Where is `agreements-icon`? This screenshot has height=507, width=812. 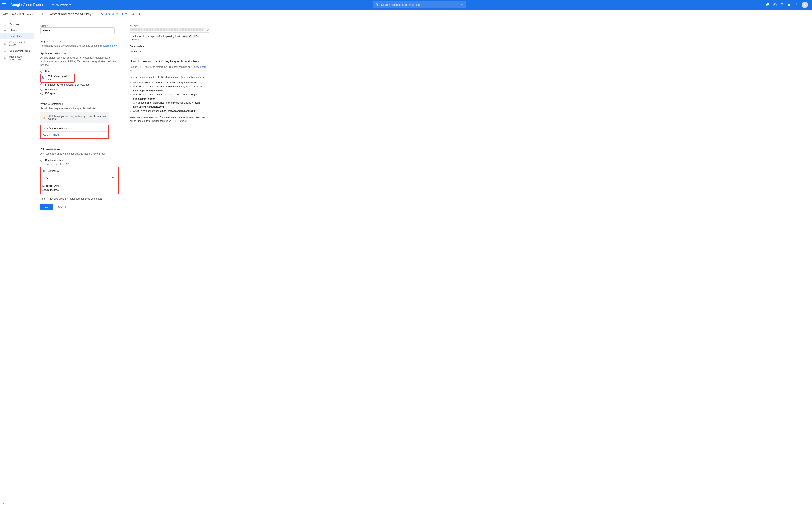
agreements-icon is located at coordinates (5, 58).